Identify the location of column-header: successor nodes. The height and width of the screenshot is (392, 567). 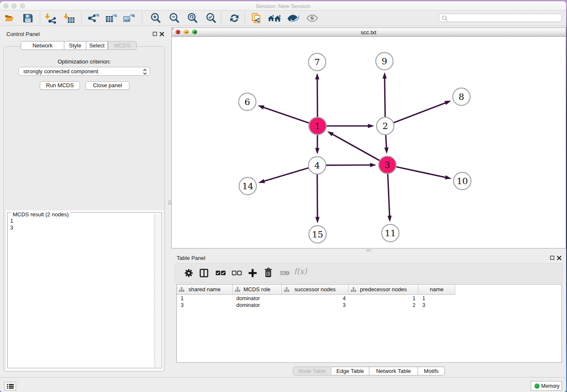
(315, 290).